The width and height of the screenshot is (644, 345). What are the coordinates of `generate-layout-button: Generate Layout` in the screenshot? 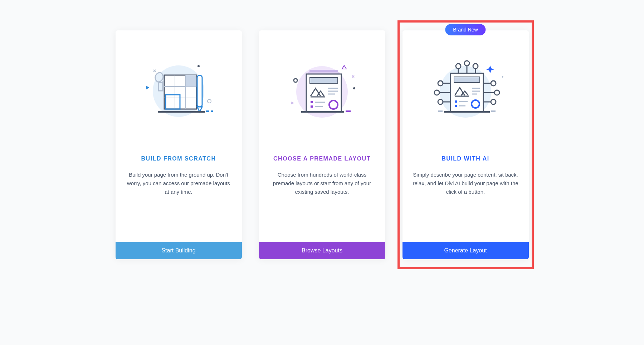 It's located at (466, 251).